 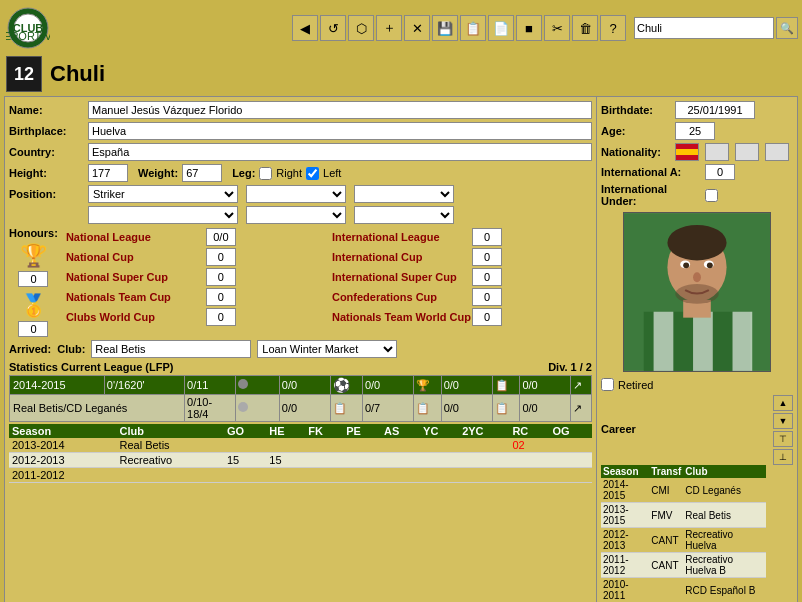 What do you see at coordinates (715, 110) in the screenshot?
I see `birthdate-input` at bounding box center [715, 110].